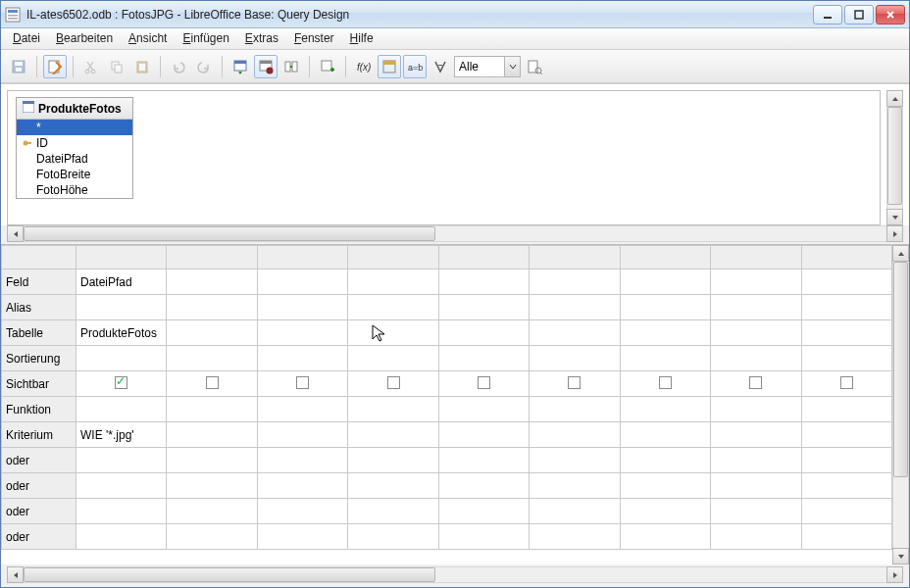 This screenshot has height=588, width=910. I want to click on scroll-left-icon, so click(16, 233).